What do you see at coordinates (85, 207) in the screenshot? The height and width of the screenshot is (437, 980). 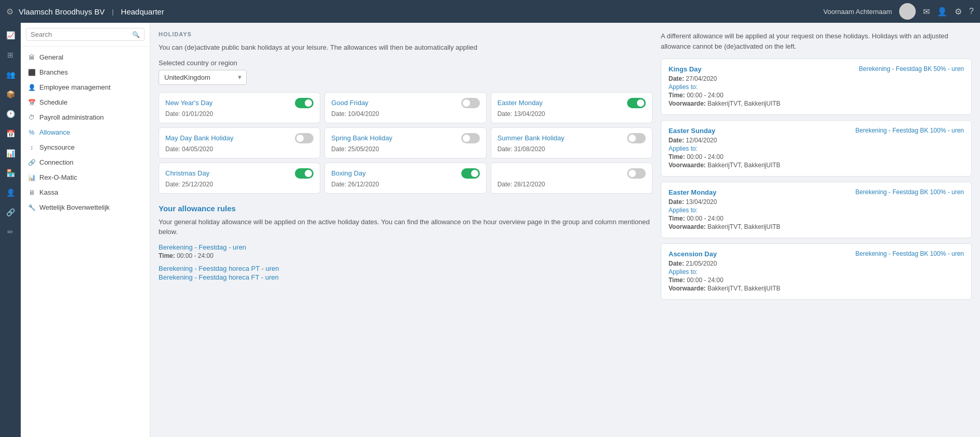 I see `sidebar-item-wettelijk: 🔧 Wettelijk Bovenwettelijk` at bounding box center [85, 207].